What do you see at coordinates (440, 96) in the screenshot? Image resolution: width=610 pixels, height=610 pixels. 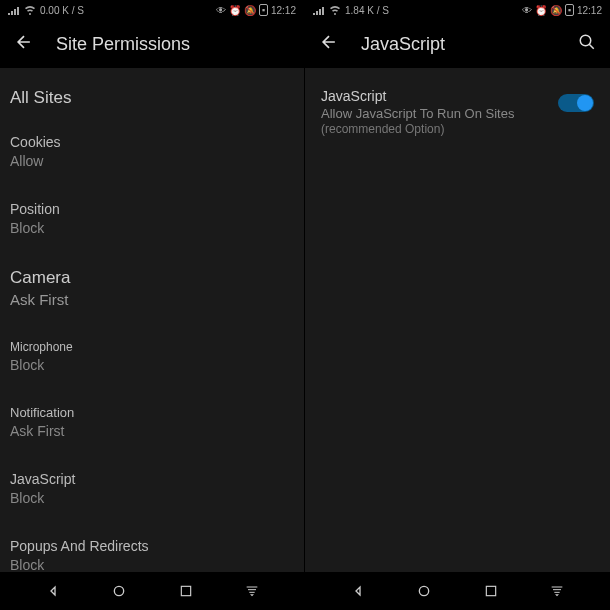 I see `js-title: JavaScript` at bounding box center [440, 96].